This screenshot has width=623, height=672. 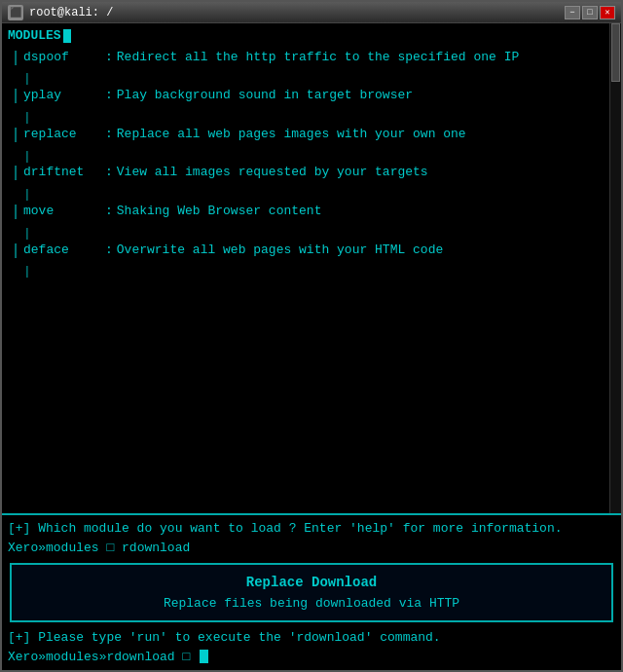 What do you see at coordinates (273, 172) in the screenshot?
I see `module-desc: View all images requested by your target…` at bounding box center [273, 172].